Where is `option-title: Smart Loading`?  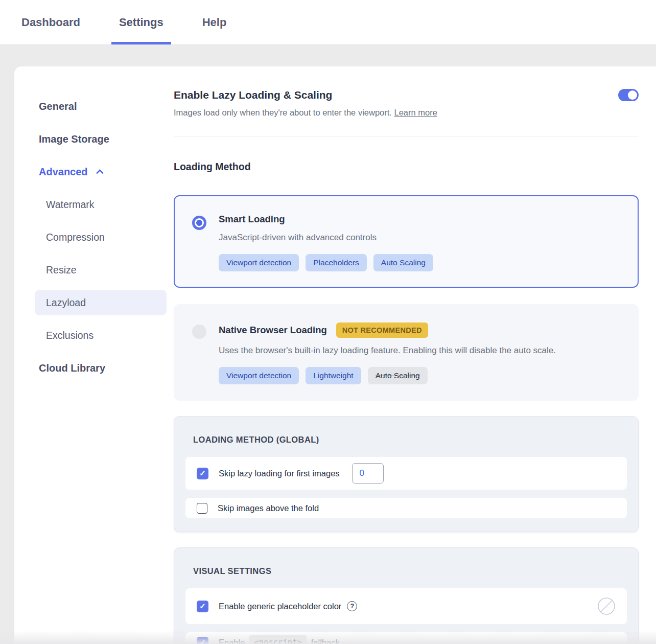 option-title: Smart Loading is located at coordinates (252, 219).